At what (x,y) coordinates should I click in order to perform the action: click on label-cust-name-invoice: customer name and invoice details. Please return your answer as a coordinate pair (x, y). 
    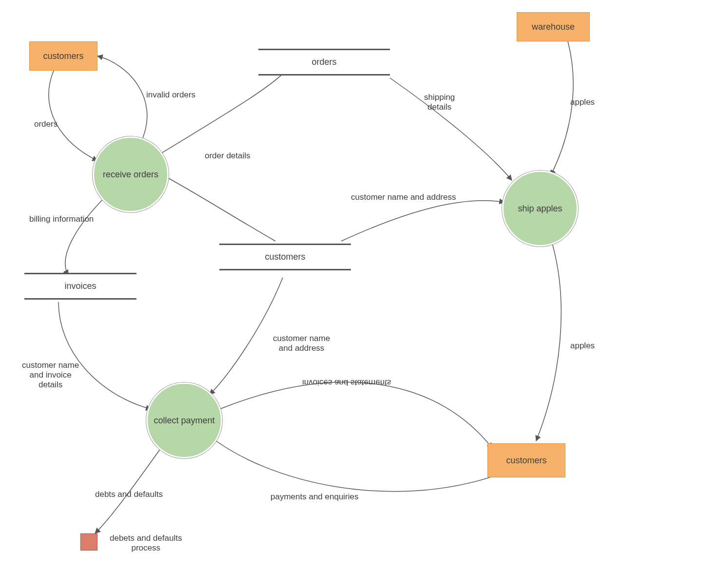
    Looking at the image, I should click on (51, 375).